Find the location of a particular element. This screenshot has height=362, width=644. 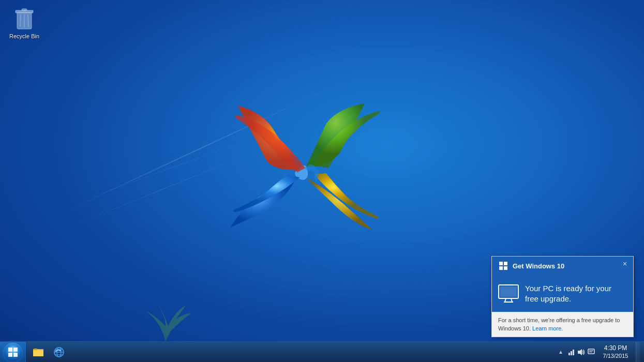

taskbar-quicklaunch is located at coordinates (49, 352).